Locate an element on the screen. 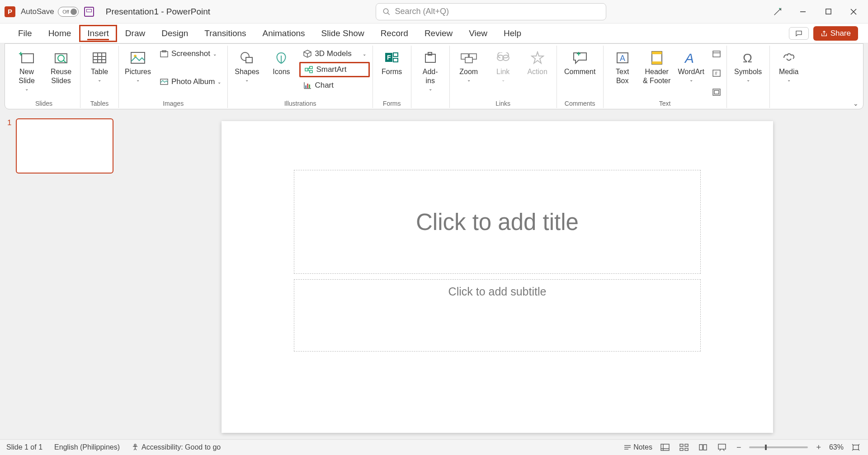 This screenshot has height=455, width=868. subtitle-placeholder: Click to add subtitle is located at coordinates (497, 315).